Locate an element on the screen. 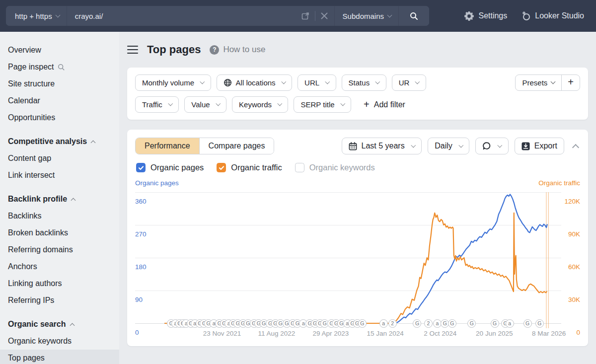 This screenshot has height=364, width=596. left-axis-tick: 270 is located at coordinates (141, 234).